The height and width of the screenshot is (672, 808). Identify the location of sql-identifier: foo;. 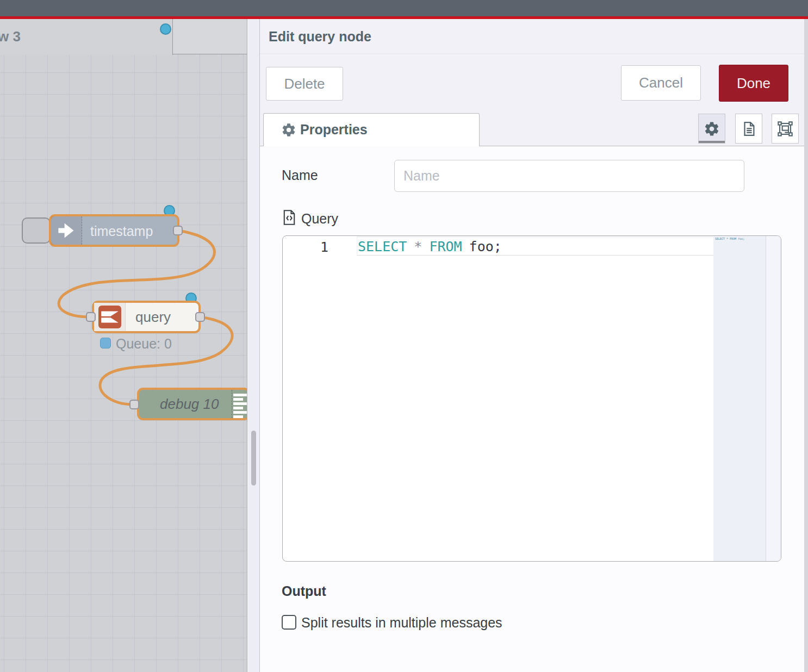
(486, 247).